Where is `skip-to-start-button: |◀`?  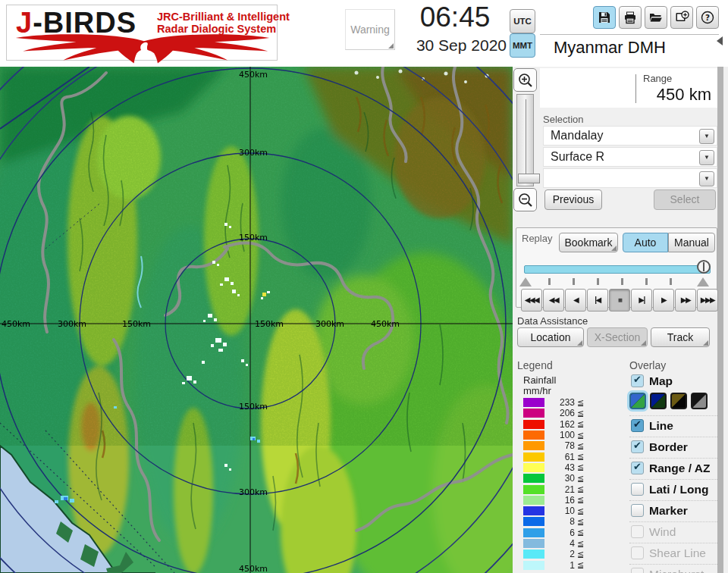 skip-to-start-button: |◀ is located at coordinates (598, 300).